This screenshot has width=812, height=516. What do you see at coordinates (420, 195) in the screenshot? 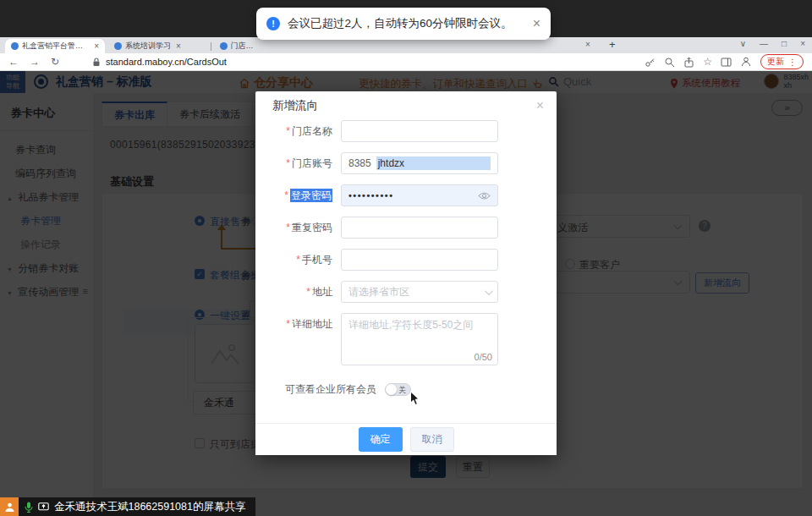
I see `password-input: ••••••••••` at bounding box center [420, 195].